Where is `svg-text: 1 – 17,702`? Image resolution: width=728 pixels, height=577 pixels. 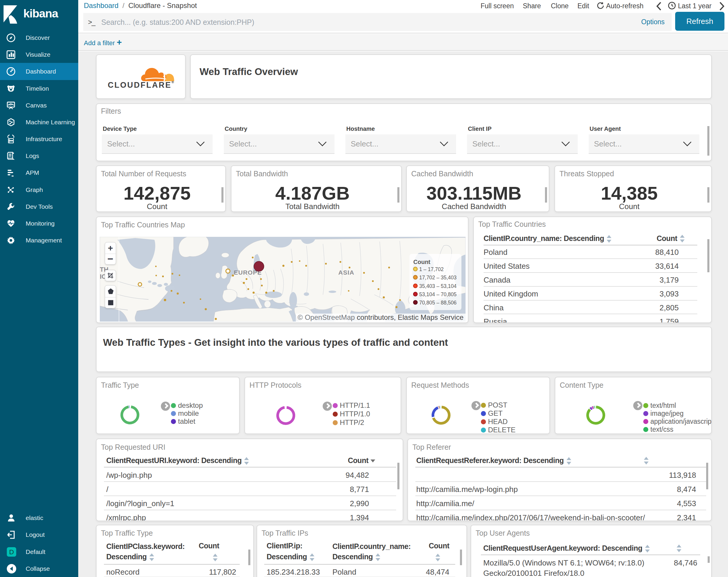 svg-text: 1 – 17,702 is located at coordinates (432, 269).